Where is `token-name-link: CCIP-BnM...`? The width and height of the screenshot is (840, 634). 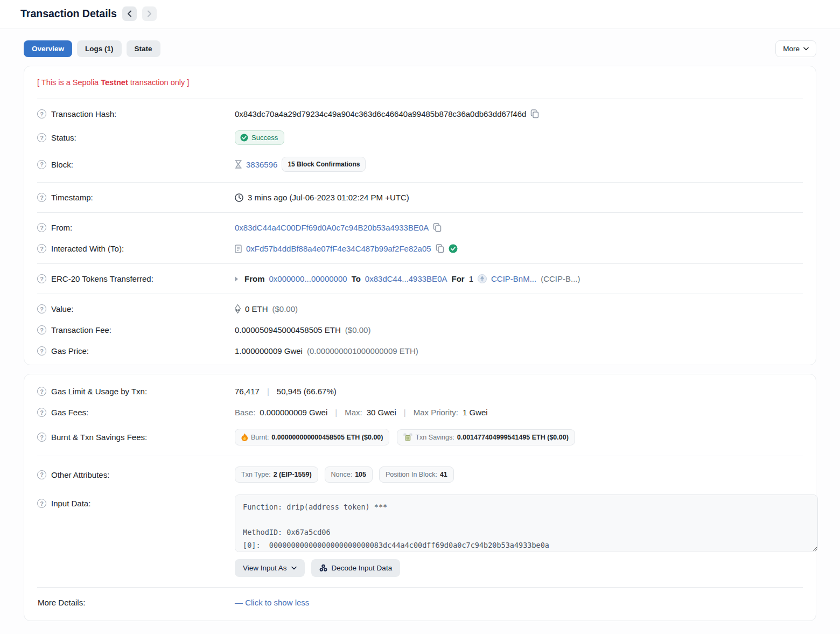
token-name-link: CCIP-BnM... is located at coordinates (514, 279).